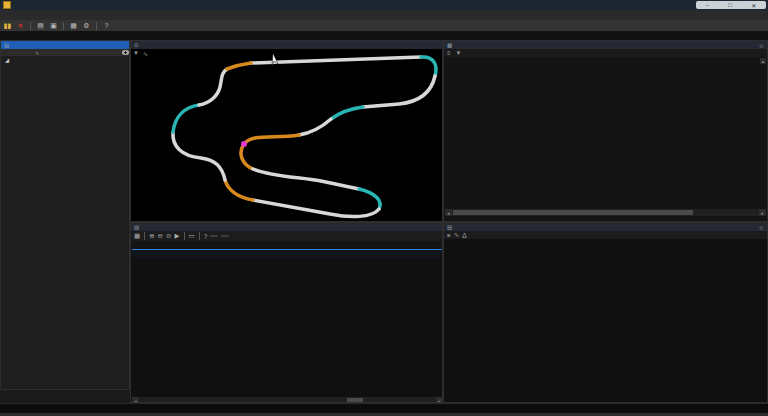 This screenshot has height=416, width=768. What do you see at coordinates (65, 45) in the screenshot?
I see `log-manager-header: ▤` at bounding box center [65, 45].